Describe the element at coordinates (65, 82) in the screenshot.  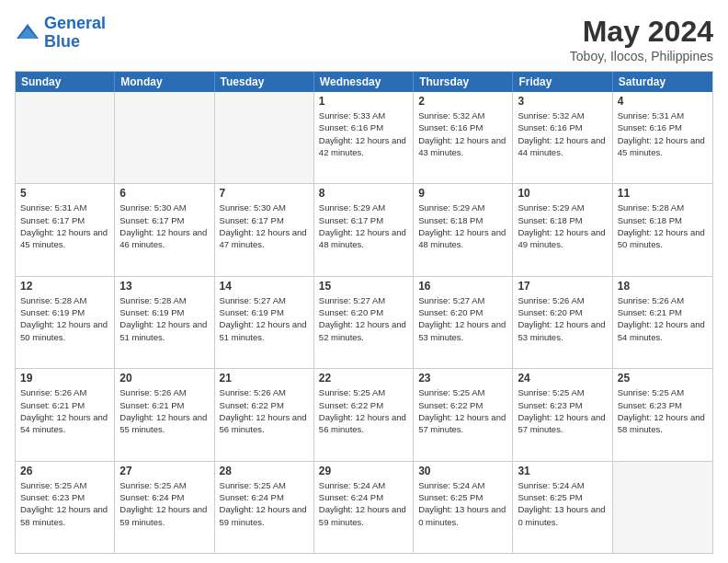
I see `weekday-sunday: Sunday` at that location.